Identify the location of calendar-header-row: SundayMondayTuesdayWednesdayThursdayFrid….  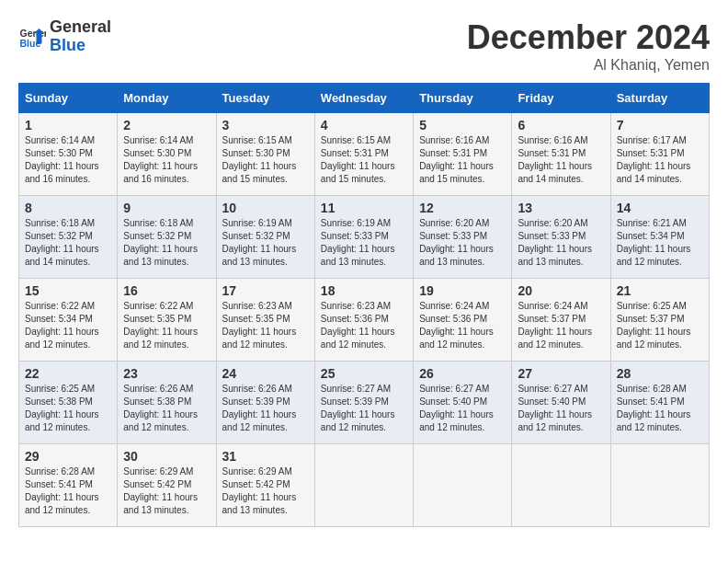
(364, 98).